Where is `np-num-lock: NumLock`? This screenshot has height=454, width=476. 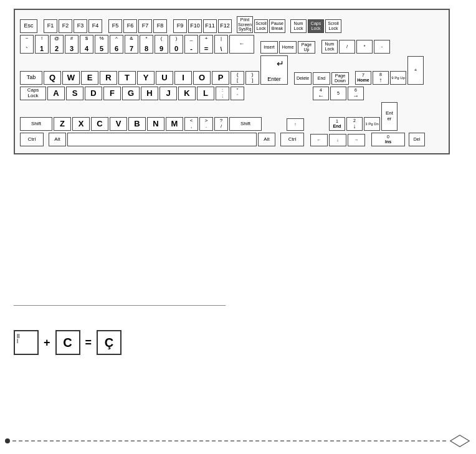 np-num-lock: NumLock is located at coordinates (330, 47).